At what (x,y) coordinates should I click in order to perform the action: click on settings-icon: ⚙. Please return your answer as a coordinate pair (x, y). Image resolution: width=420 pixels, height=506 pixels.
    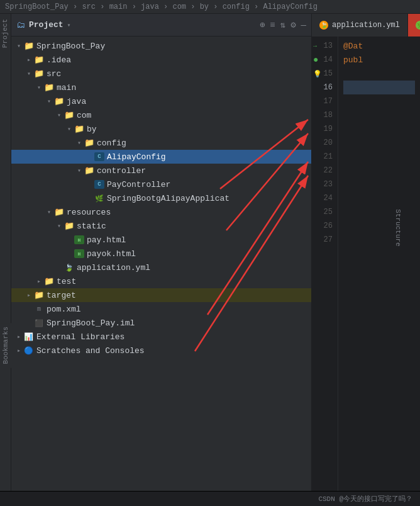
    Looking at the image, I should click on (293, 25).